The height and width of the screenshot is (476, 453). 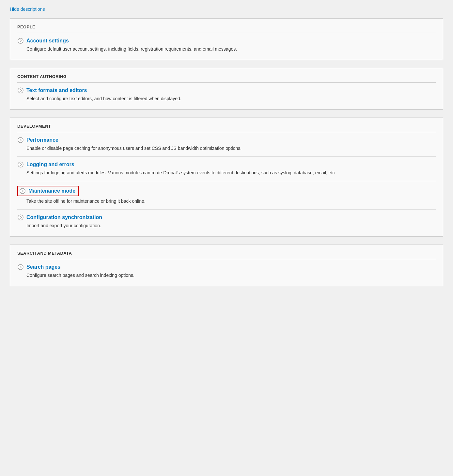 I want to click on setting-item-maintenance-mode: Maintenance modeTake the site offline fo…, so click(x=226, y=195).